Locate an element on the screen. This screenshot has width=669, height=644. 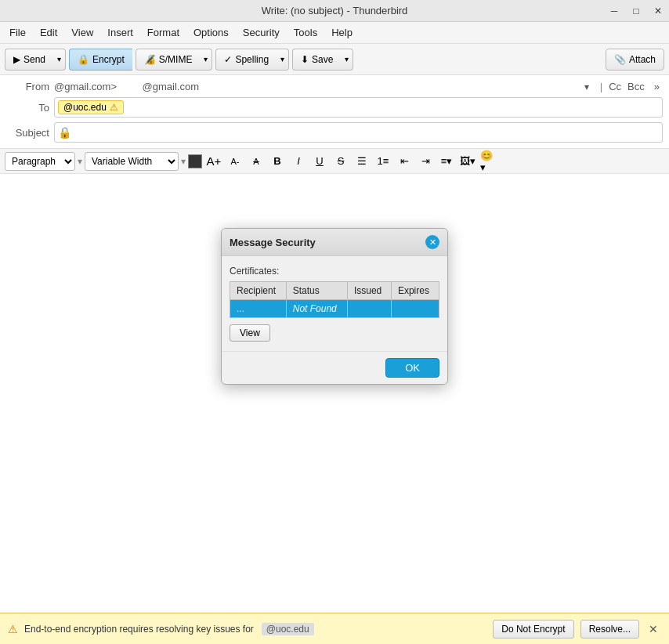
subject-label: Subject is located at coordinates (28, 133).